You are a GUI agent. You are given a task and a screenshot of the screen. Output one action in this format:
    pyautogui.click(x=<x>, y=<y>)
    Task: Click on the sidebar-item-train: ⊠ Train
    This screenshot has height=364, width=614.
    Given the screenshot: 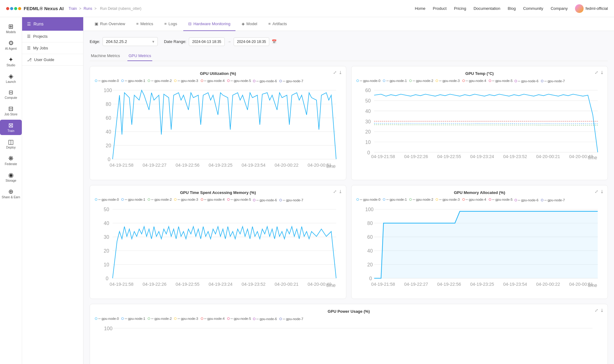 What is the action you would take?
    pyautogui.click(x=11, y=127)
    